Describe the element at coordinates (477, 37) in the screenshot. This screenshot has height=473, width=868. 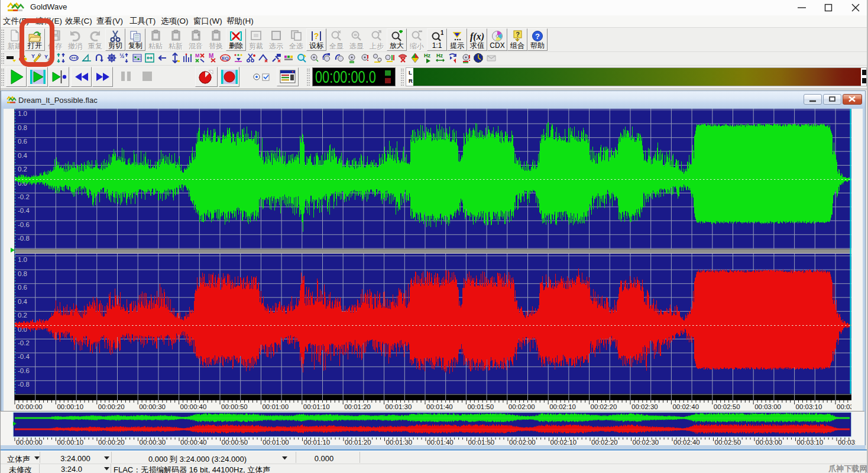
I see `svg-text: f(x)` at that location.